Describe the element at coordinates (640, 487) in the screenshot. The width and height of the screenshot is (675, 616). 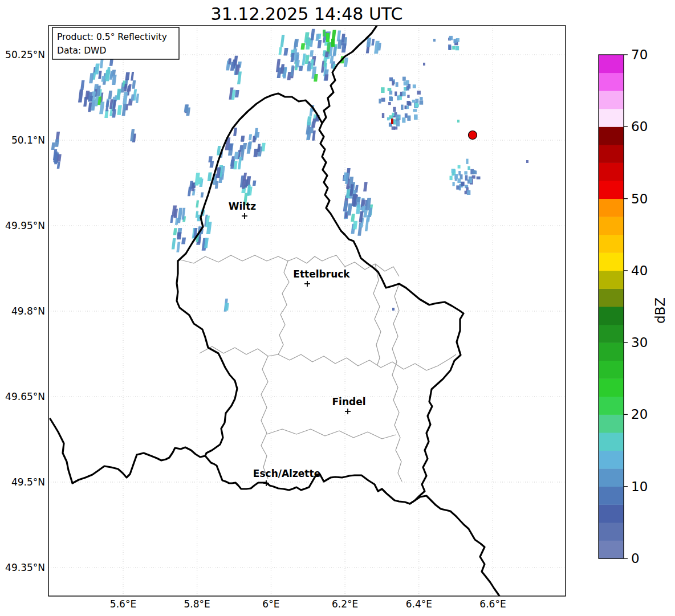
I see `colorbar-tick-label: 10` at that location.